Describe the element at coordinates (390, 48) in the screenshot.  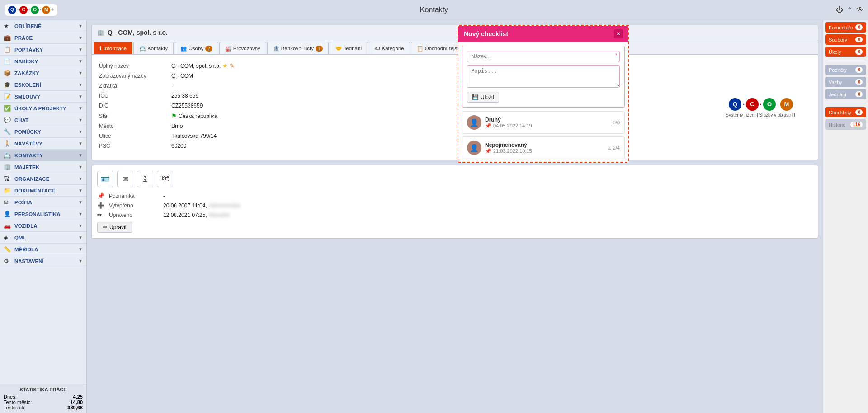
I see `tab-kategorie: 🏷 Kategorie` at that location.